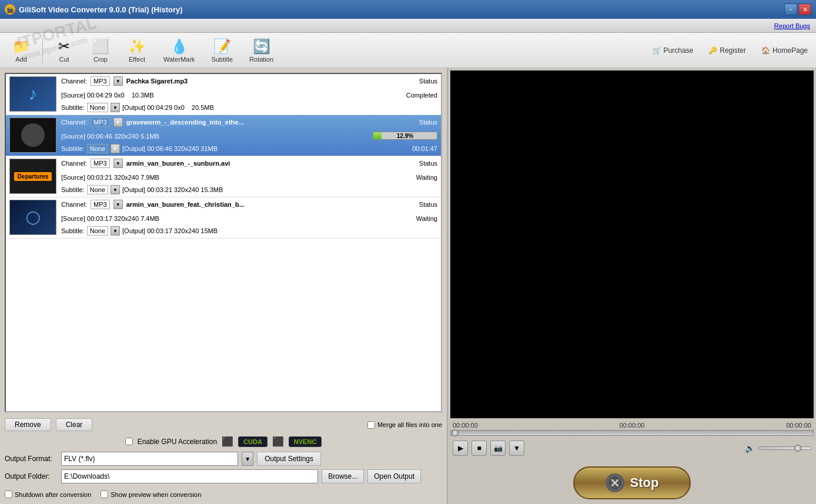 This screenshot has height=504, width=816. Describe the element at coordinates (249, 204) in the screenshot. I see `file-controls-row: Channel: MP3 ▼ armin_van_buuren_feat._ch…` at that location.